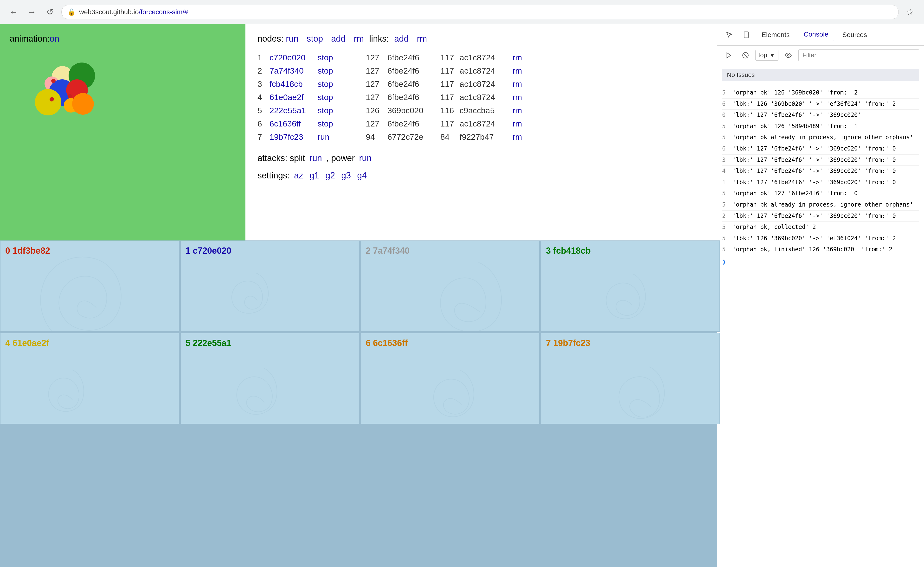 This screenshot has height=567, width=924. I want to click on links-add-link: add, so click(401, 39).